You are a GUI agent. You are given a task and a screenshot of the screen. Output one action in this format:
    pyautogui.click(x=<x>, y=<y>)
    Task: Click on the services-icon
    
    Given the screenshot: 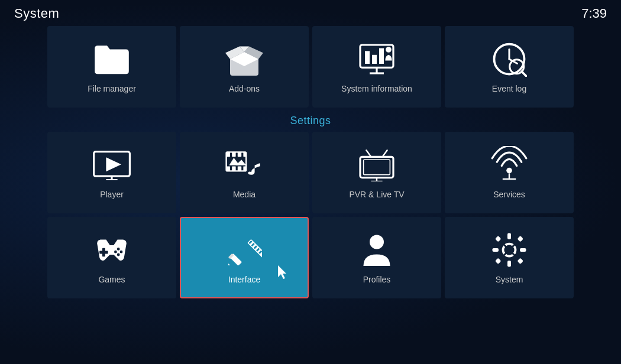 What is the action you would take?
    pyautogui.click(x=509, y=165)
    